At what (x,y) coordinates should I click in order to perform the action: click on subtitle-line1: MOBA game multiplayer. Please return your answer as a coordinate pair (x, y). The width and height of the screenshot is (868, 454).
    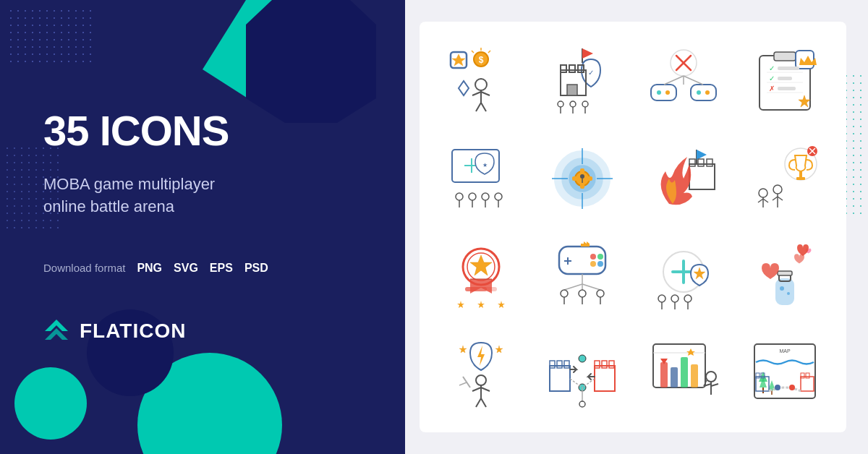
    Looking at the image, I should click on (129, 184).